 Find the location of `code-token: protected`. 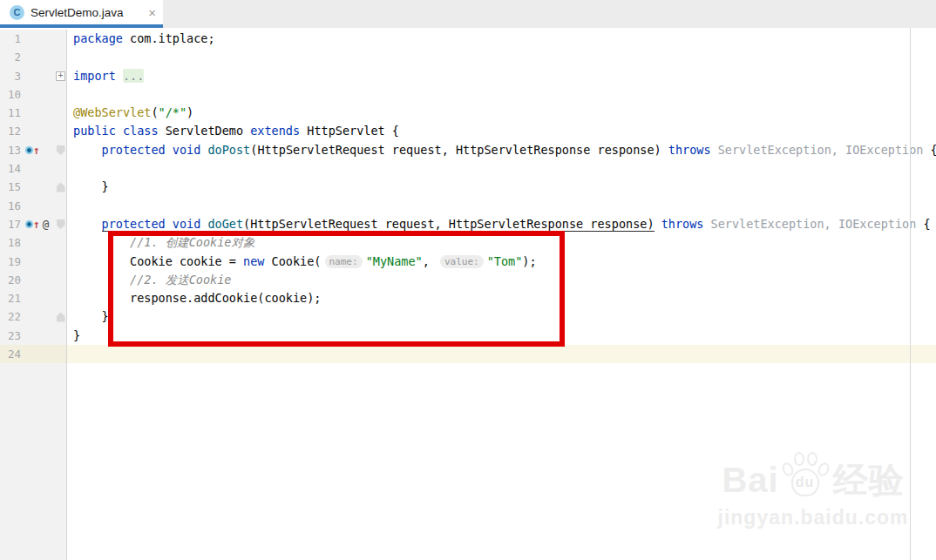

code-token: protected is located at coordinates (134, 150).